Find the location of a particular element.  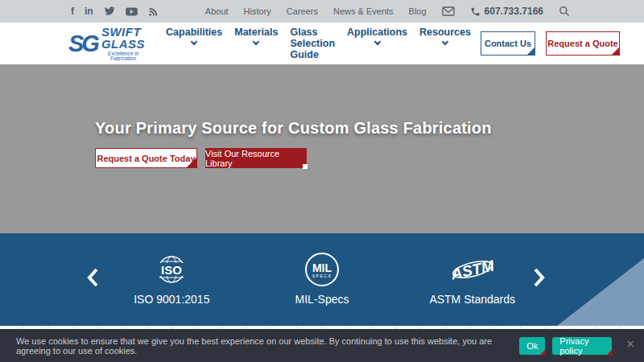

topbar-link-blog: Blog is located at coordinates (418, 11).